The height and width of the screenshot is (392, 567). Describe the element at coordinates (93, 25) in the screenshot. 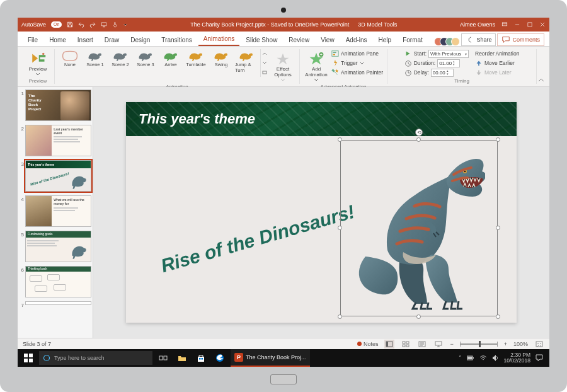

I see `redo-icon` at that location.